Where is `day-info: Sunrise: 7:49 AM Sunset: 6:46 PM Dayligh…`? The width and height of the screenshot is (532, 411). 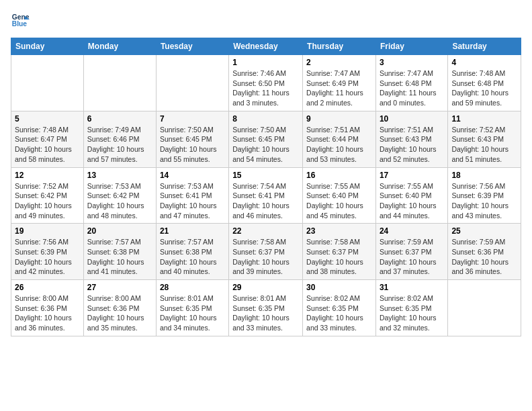
day-info: Sunrise: 7:49 AM Sunset: 6:46 PM Dayligh… is located at coordinates (120, 145).